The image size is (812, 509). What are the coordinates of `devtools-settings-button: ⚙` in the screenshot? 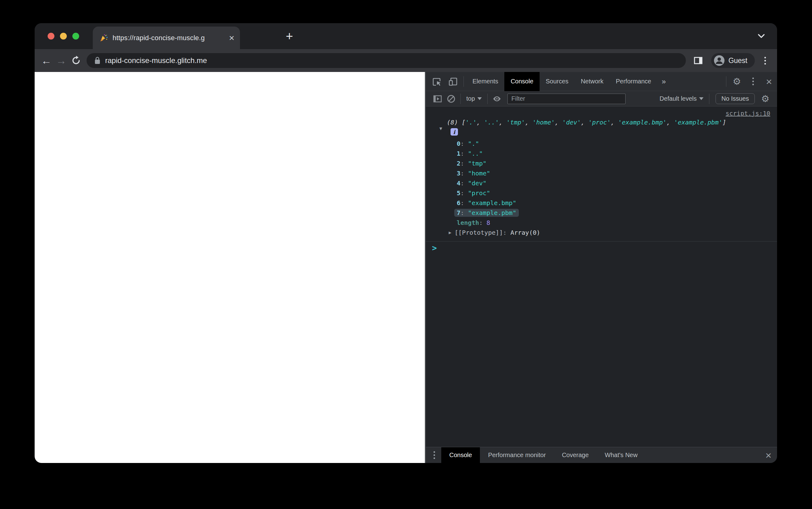 It's located at (737, 81).